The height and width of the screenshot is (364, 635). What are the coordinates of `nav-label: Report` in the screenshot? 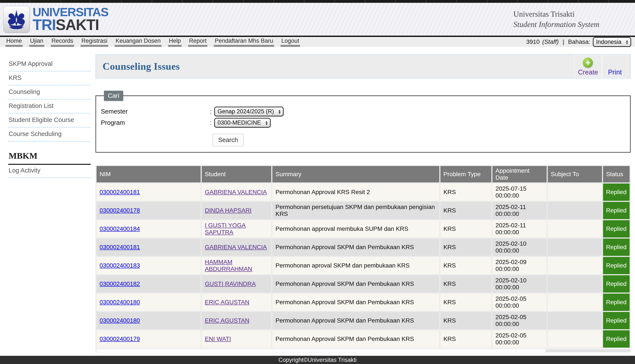 It's located at (198, 41).